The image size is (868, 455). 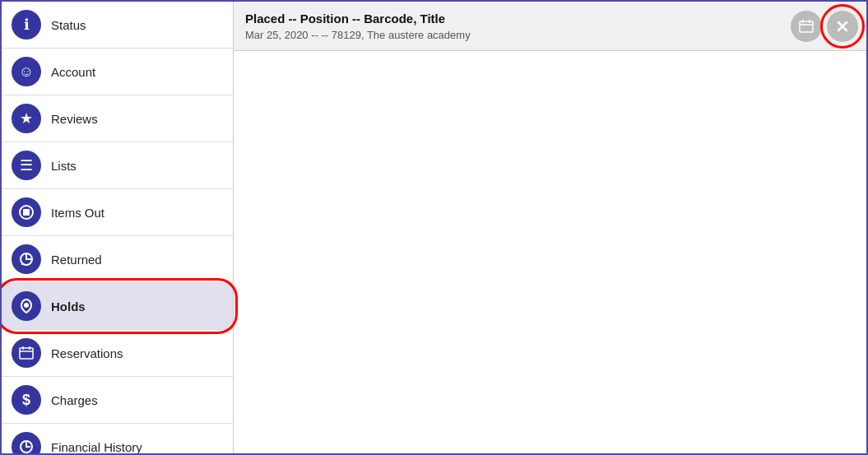 I want to click on sidebar-item-label: Lists, so click(x=64, y=166).